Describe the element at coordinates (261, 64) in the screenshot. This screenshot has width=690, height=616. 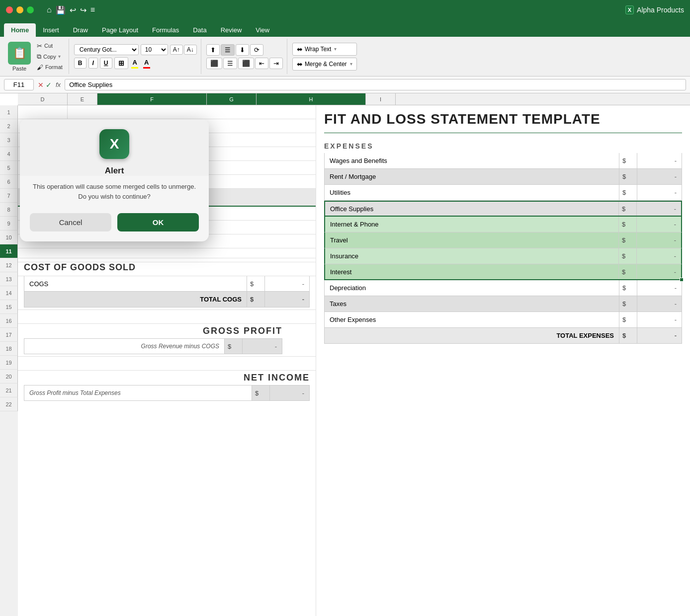
I see `decrease-indent-button: ⇤` at that location.